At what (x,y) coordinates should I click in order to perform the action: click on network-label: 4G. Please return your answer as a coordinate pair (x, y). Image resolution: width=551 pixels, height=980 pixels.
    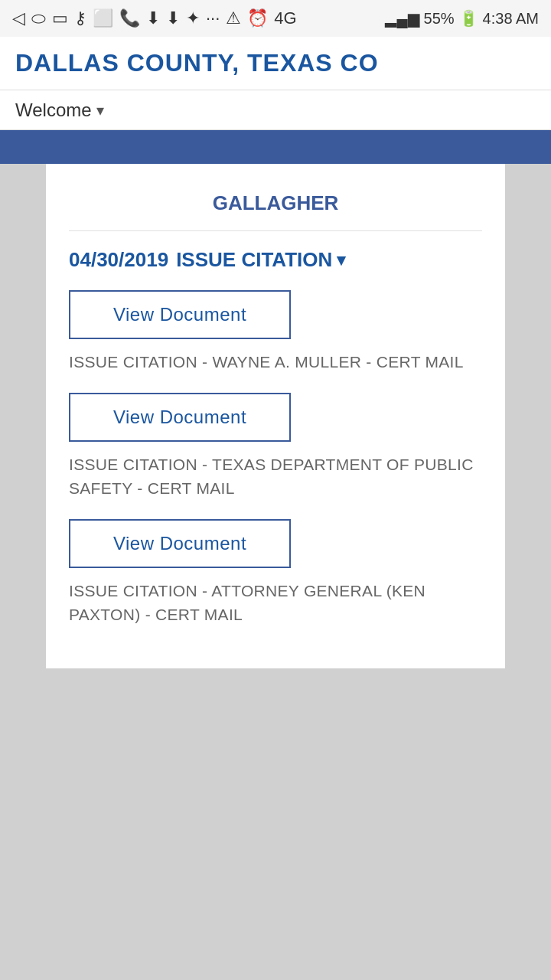
    Looking at the image, I should click on (285, 18).